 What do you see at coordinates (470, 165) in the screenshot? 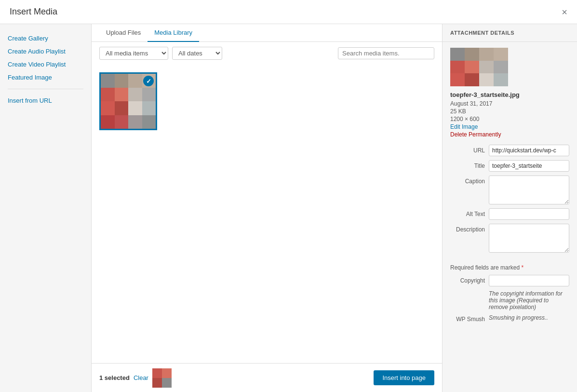
I see `title-label: Title` at bounding box center [470, 165].